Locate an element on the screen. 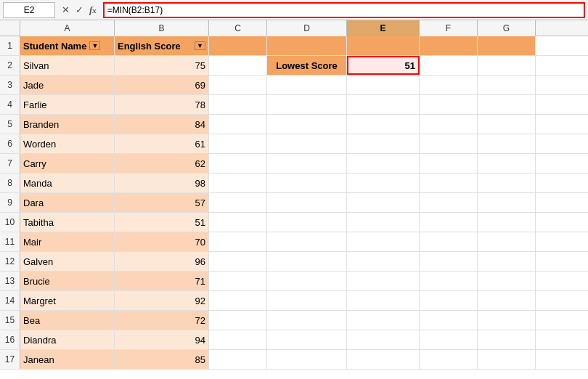 This screenshot has width=588, height=379. row-num-10: 10 is located at coordinates (10, 222).